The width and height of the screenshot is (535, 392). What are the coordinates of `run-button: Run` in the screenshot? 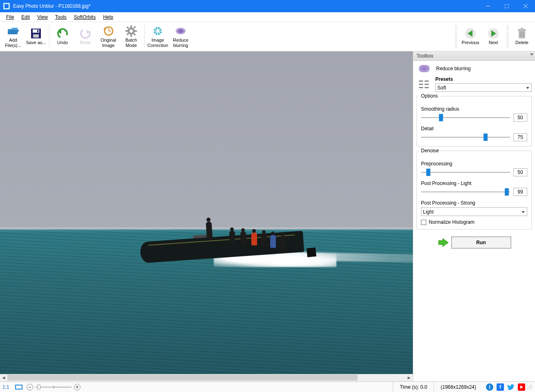 It's located at (481, 243).